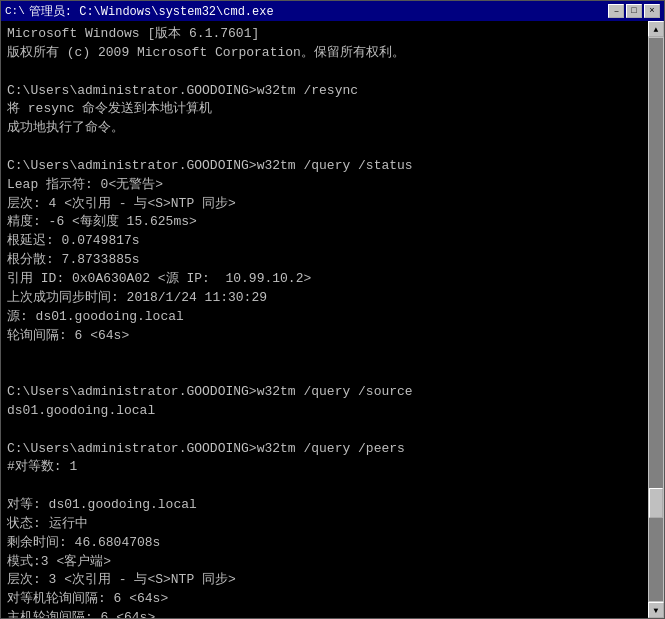  Describe the element at coordinates (634, 11) in the screenshot. I see `title-buttons: － □ ×` at that location.